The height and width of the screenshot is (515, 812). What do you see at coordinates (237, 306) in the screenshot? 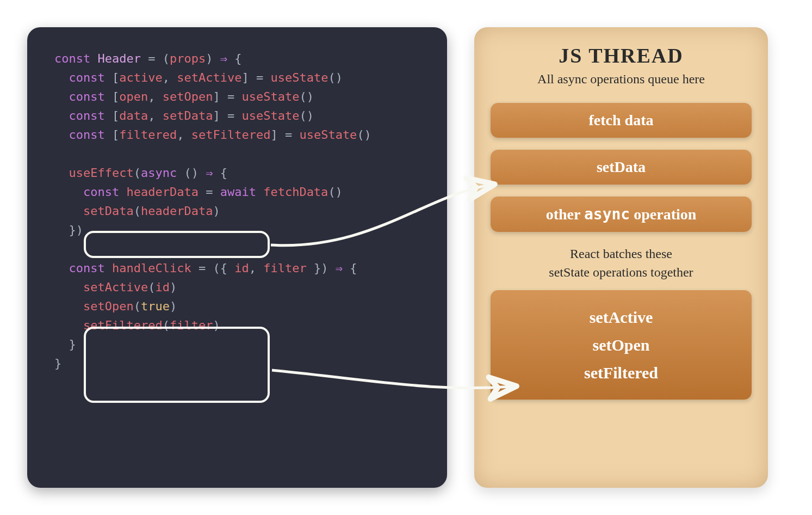
I see `code-line: setOpen(true)` at bounding box center [237, 306].